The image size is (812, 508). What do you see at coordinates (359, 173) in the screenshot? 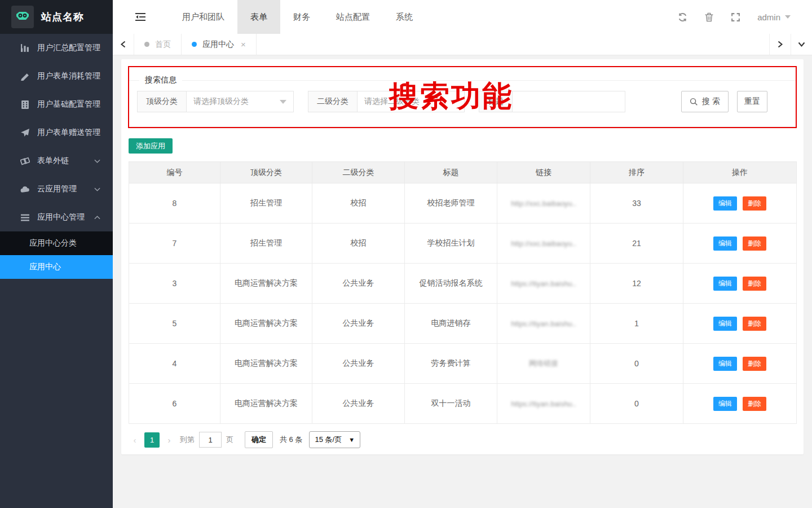
I see `col-second-category: 二级分类` at bounding box center [359, 173].